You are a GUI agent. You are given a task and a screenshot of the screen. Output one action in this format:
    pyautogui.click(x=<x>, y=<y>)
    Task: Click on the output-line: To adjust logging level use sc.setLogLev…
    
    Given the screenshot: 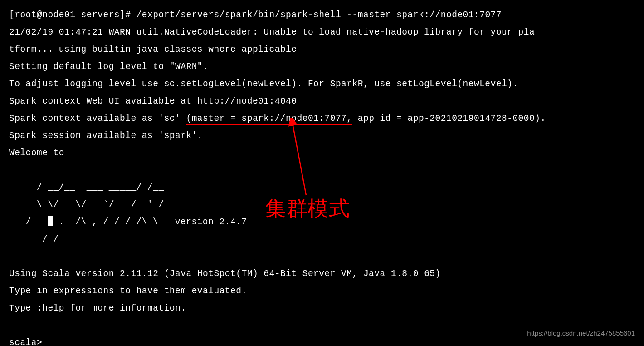 What is the action you would take?
    pyautogui.click(x=264, y=84)
    